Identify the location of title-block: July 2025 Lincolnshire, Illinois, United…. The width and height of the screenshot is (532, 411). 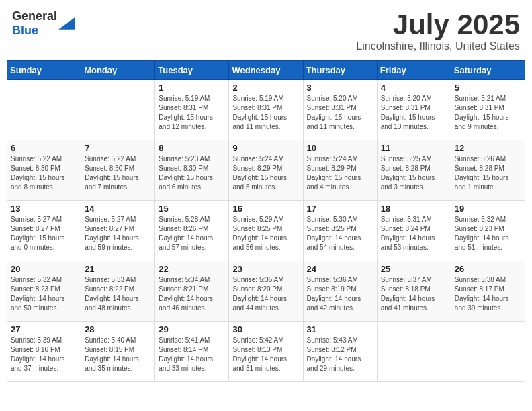
(438, 31).